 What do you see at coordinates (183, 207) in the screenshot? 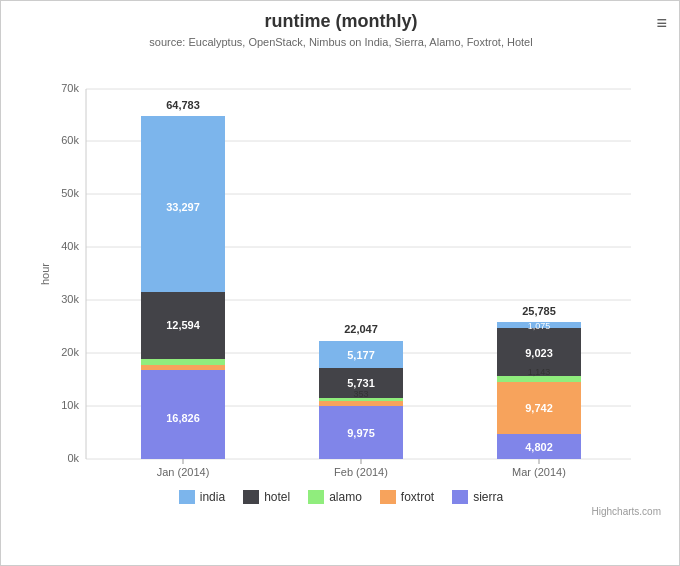
I see `svg-text: 33,297` at bounding box center [183, 207].